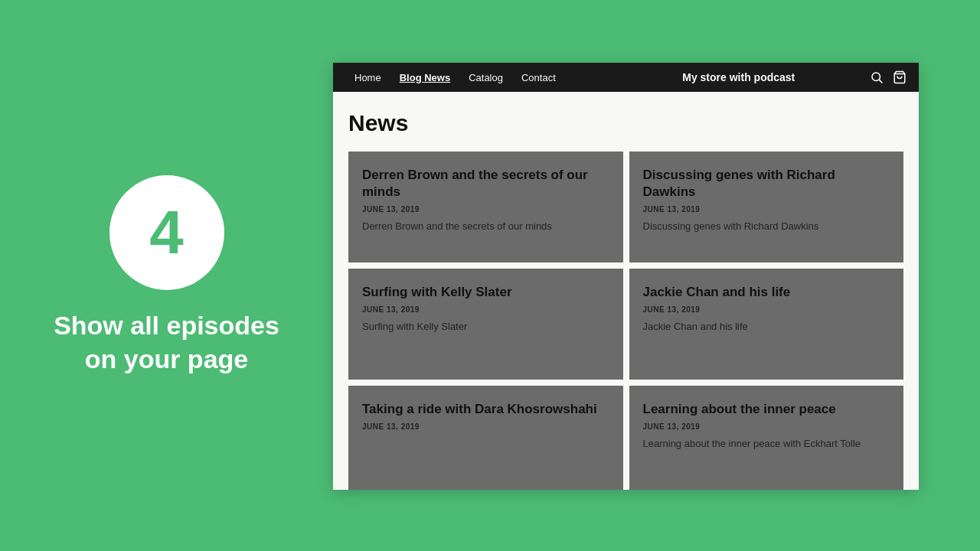  Describe the element at coordinates (539, 77) in the screenshot. I see `nav-contact: Contact` at that location.